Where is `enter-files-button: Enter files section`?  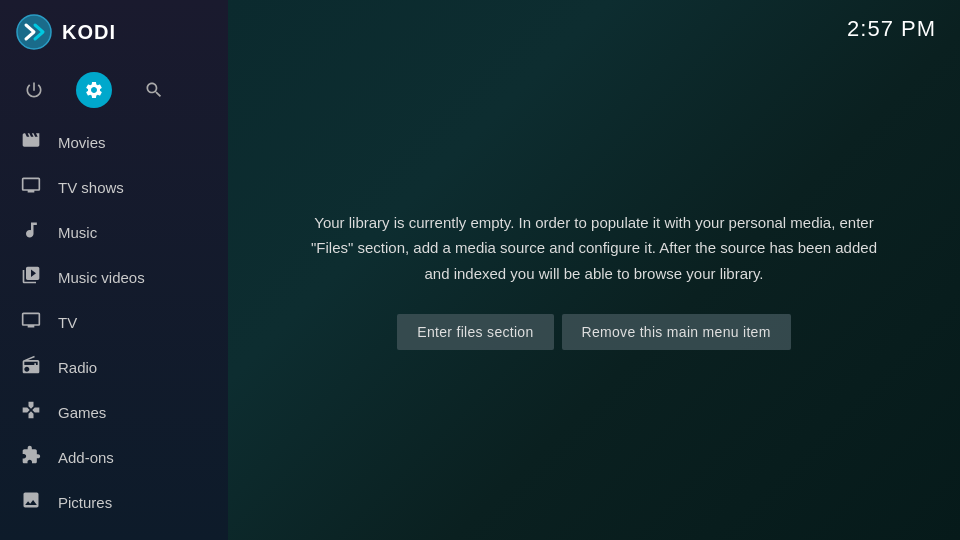 enter-files-button: Enter files section is located at coordinates (475, 332).